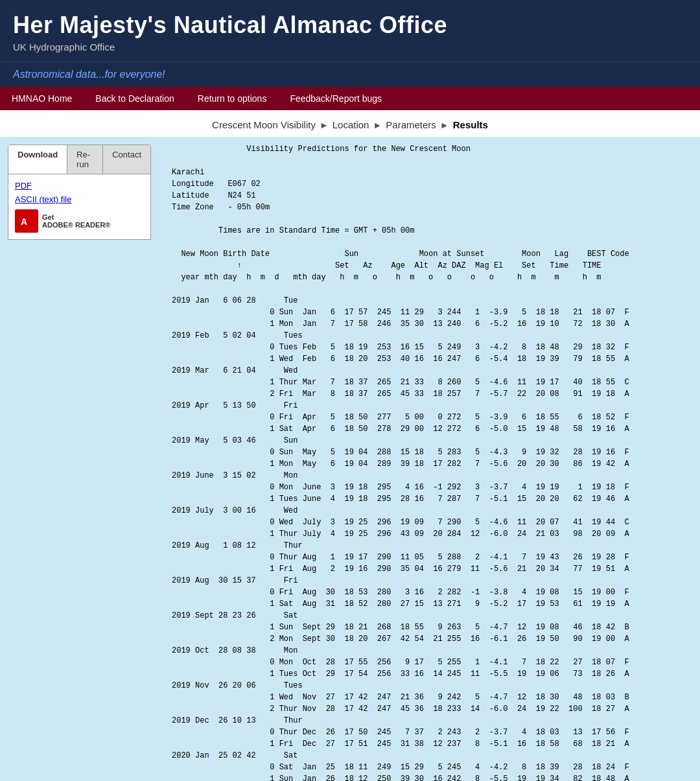 The height and width of the screenshot is (781, 700). What do you see at coordinates (79, 221) in the screenshot?
I see `adobe-reader-block: A Get ADOBE® READER®` at bounding box center [79, 221].